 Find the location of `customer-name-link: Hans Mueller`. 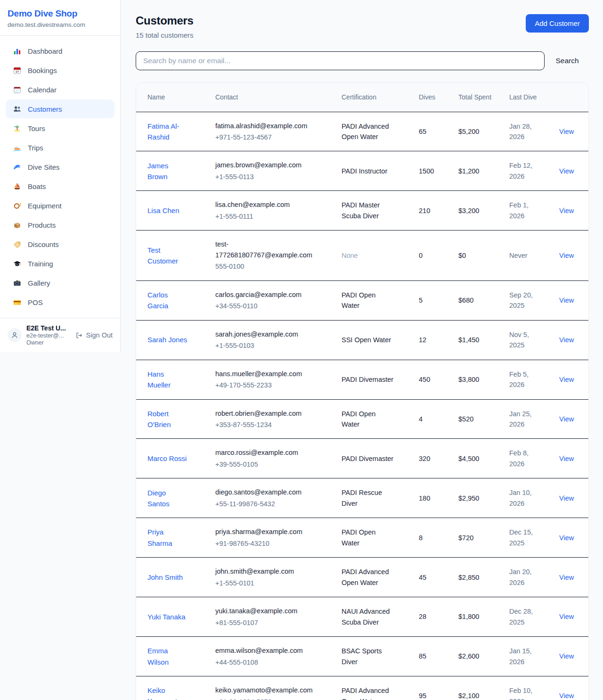

customer-name-link: Hans Mueller is located at coordinates (168, 380).